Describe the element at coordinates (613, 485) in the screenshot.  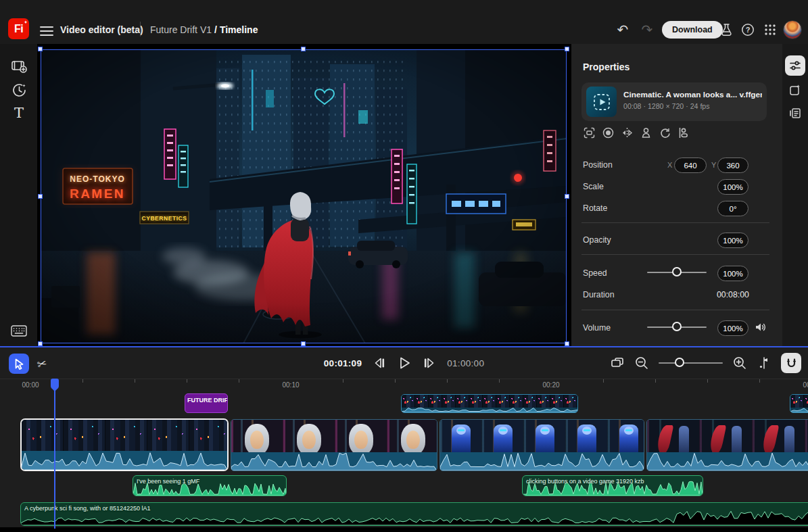
I see `audio-clip-2: clicking buttons on a video game 31920 k…` at that location.